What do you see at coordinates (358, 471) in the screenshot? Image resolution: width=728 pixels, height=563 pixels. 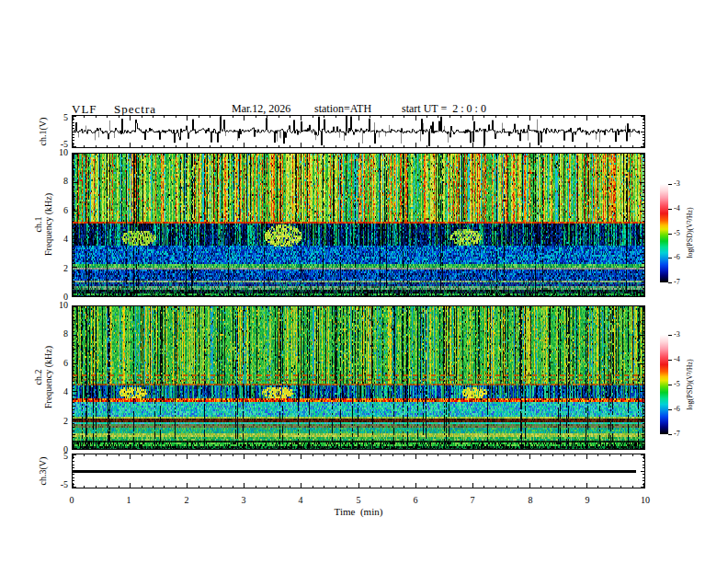 I see `ch3-waveform-panel` at bounding box center [358, 471].